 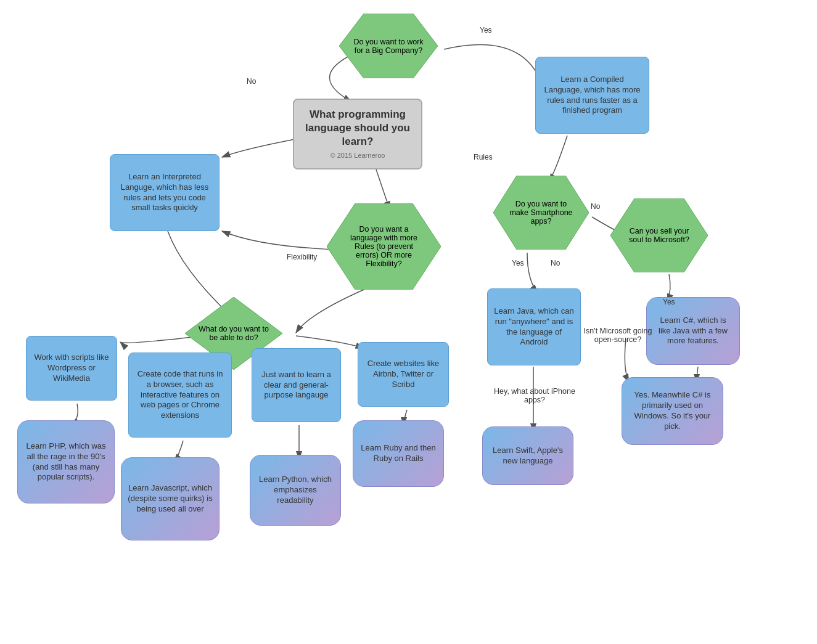 I want to click on learn-swift-text: Learn Swift, Apple's new language, so click(x=528, y=456).